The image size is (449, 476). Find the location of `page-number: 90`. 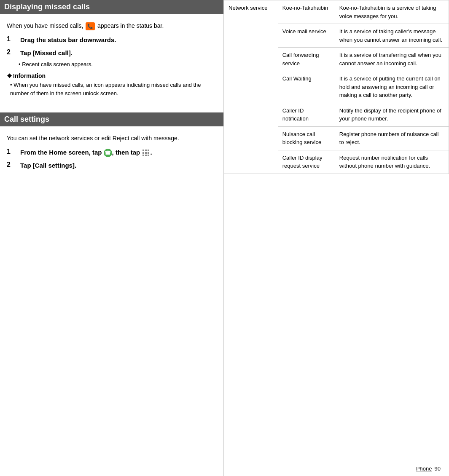

page-number: 90 is located at coordinates (438, 468).